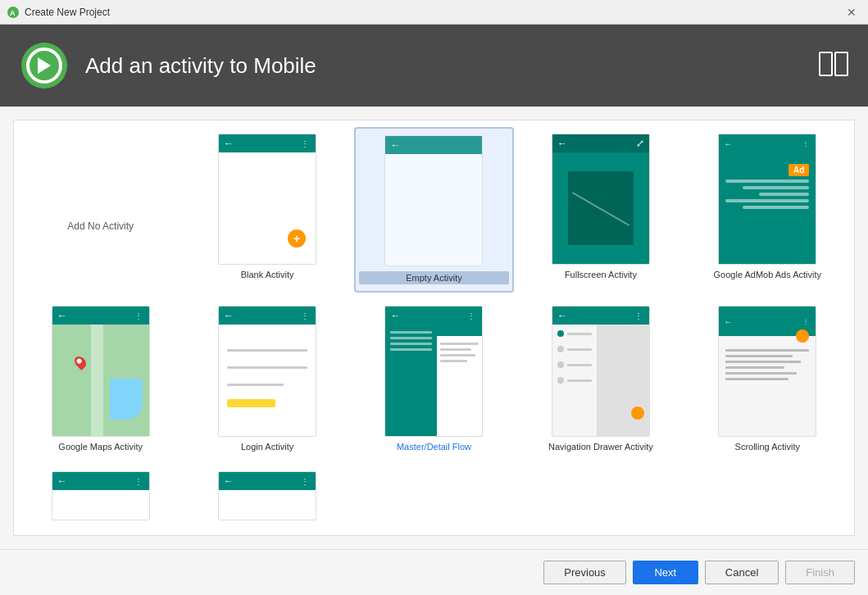  Describe the element at coordinates (434, 66) in the screenshot. I see `dialog-header: Add an activity to Mobile` at that location.